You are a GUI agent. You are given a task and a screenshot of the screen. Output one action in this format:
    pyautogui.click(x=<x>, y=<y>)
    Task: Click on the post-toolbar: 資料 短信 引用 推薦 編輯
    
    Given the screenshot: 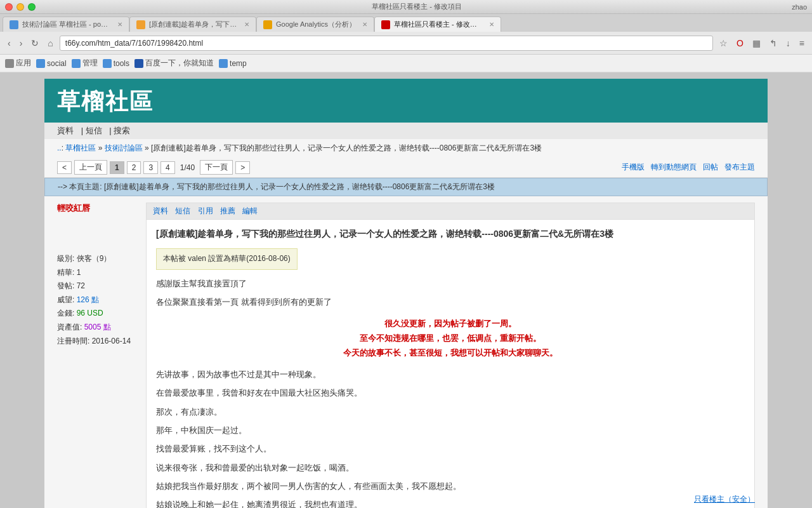 What is the action you would take?
    pyautogui.click(x=450, y=211)
    